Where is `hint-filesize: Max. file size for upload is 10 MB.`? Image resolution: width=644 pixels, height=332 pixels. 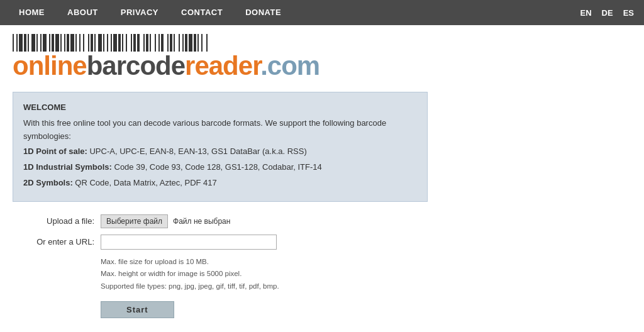 hint-filesize: Max. file size for upload is 10 MB. is located at coordinates (270, 262).